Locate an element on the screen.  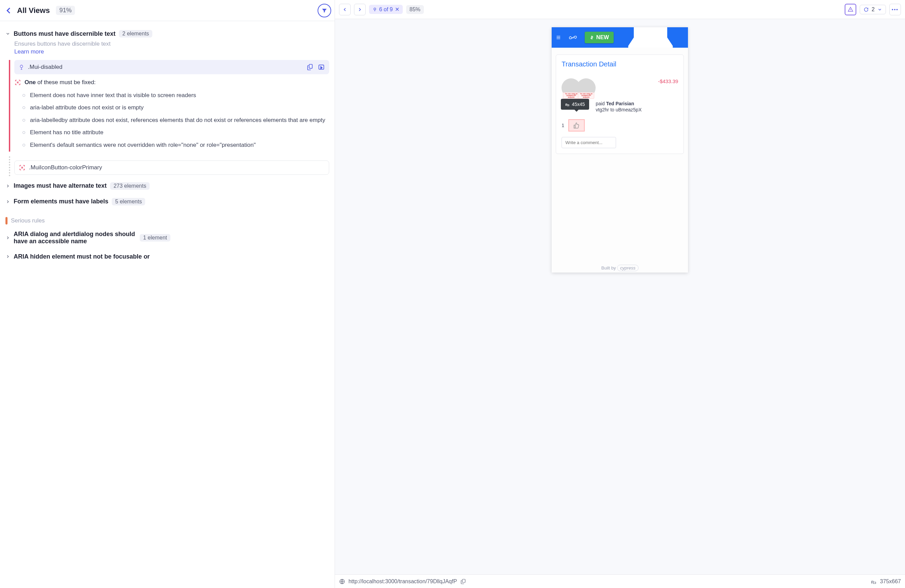
avatar: You are using an outdated API endpoint is located at coordinates (586, 88).